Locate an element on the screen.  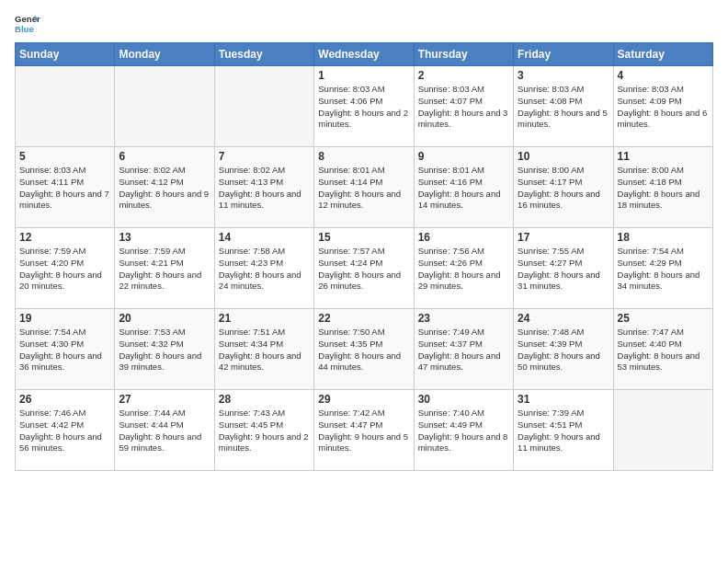
calendar-day-cell: 30Sunrise: 7:40 AM Sunset: 4:49 PM Dayli… is located at coordinates (463, 431).